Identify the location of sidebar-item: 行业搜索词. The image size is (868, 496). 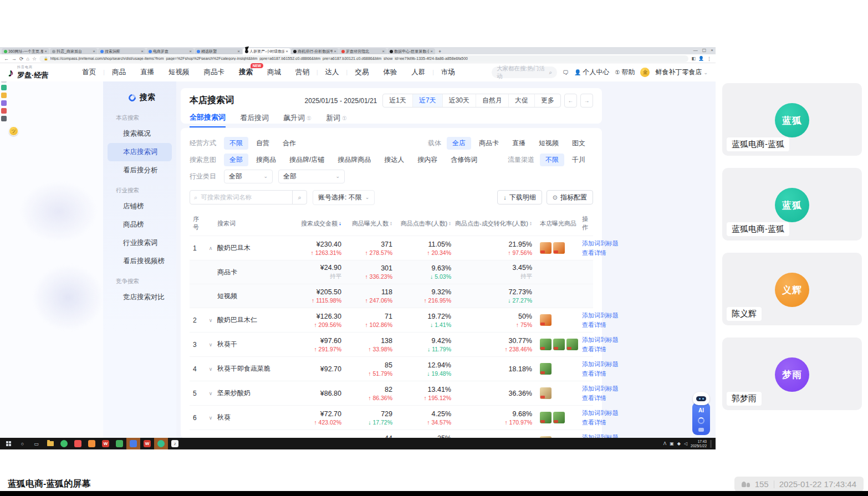
(140, 243).